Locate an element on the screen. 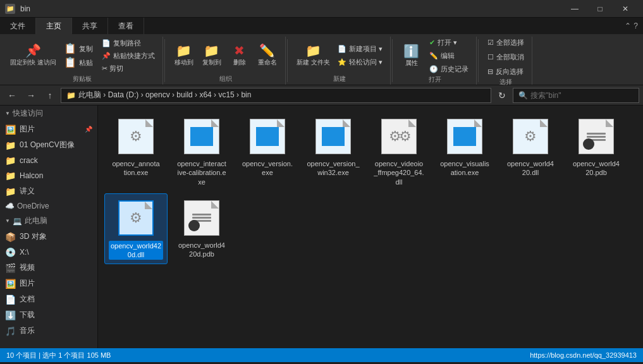 The width and height of the screenshot is (643, 364). open-icon: ✔ is located at coordinates (432, 43).